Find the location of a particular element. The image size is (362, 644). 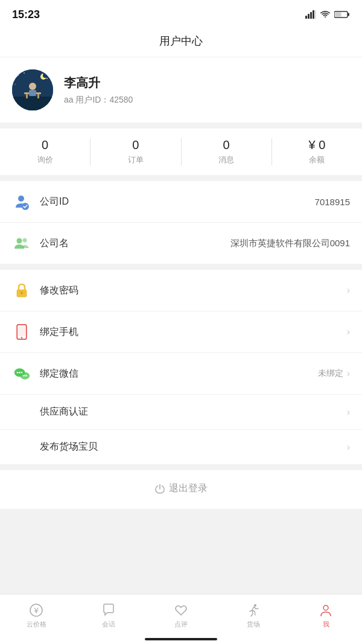

company-id-icon is located at coordinates (22, 202).